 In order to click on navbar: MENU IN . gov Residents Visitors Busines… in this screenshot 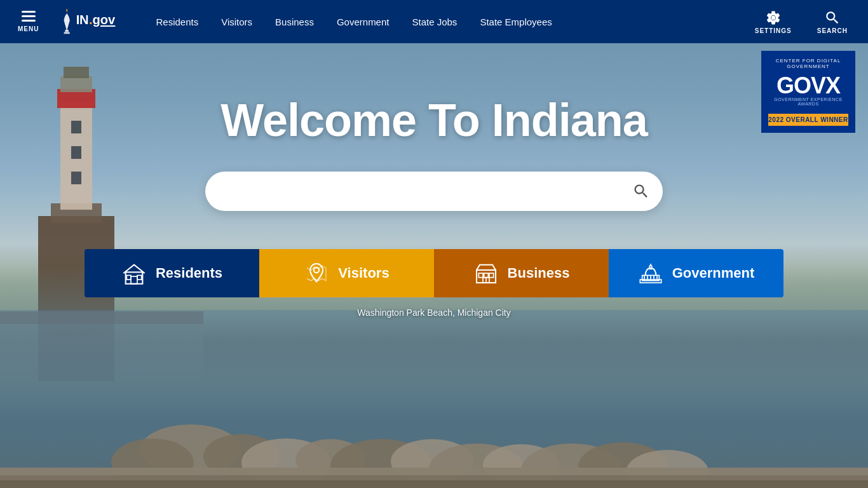, I will do `click(434, 22)`.